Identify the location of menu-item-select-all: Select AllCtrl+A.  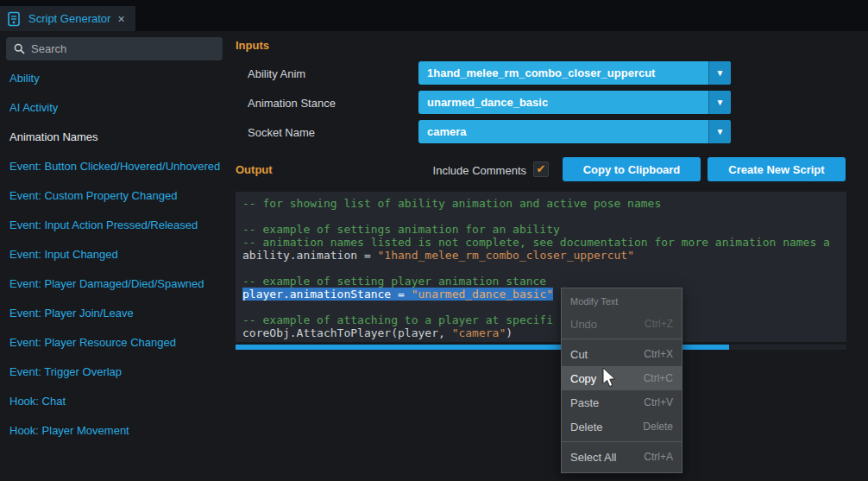
(621, 457).